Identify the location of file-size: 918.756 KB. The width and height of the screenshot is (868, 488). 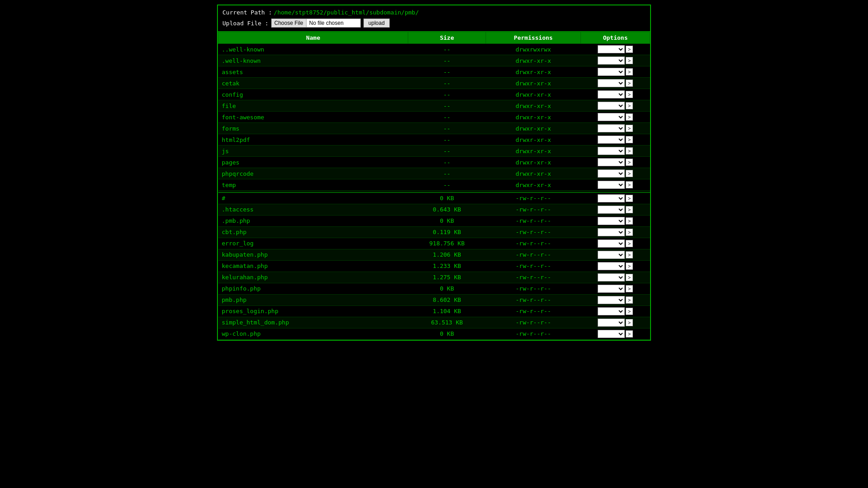
(447, 243).